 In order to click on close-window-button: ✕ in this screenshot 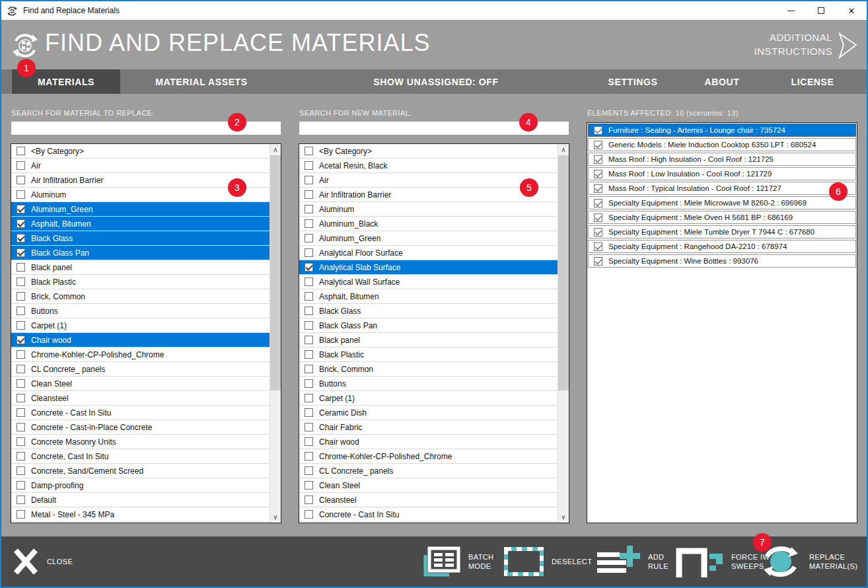, I will do `click(851, 11)`.